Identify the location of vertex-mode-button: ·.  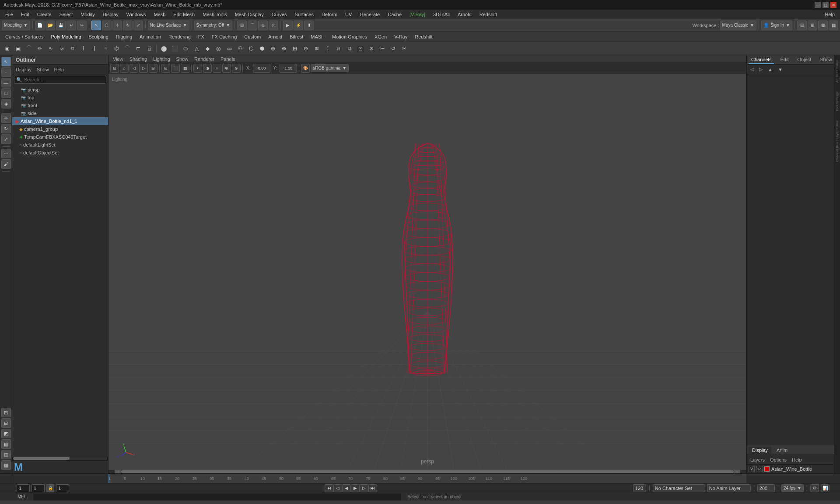
(6, 72).